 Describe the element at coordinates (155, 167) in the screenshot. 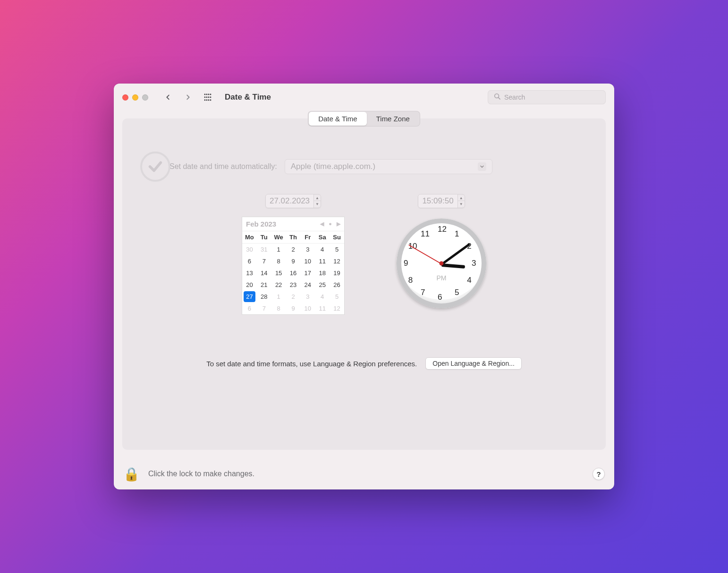

I see `check-icon` at that location.